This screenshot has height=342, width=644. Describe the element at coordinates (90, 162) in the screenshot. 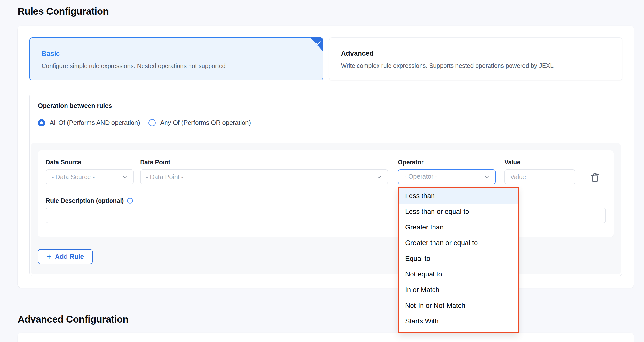

I see `data-source-label: Data Source` at that location.